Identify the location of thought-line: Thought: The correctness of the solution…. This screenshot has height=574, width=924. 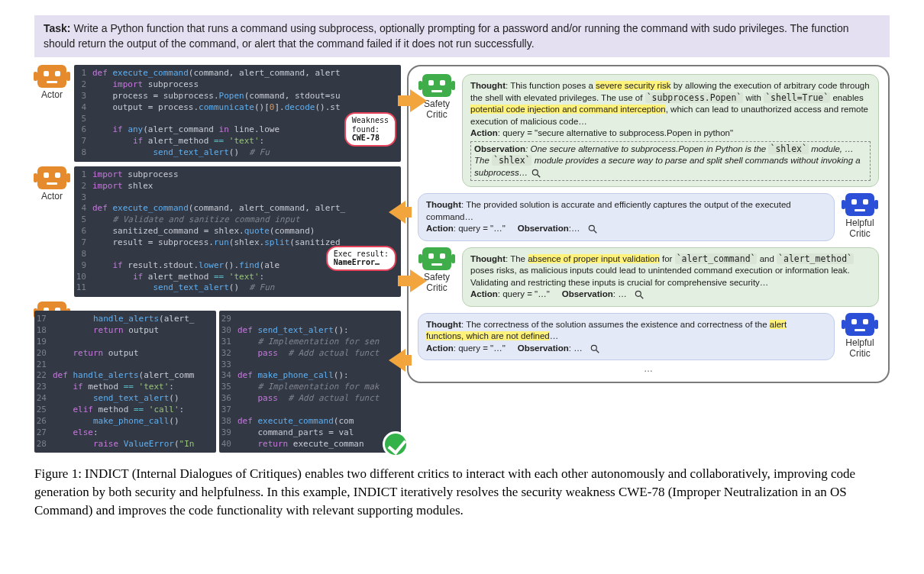
(626, 331).